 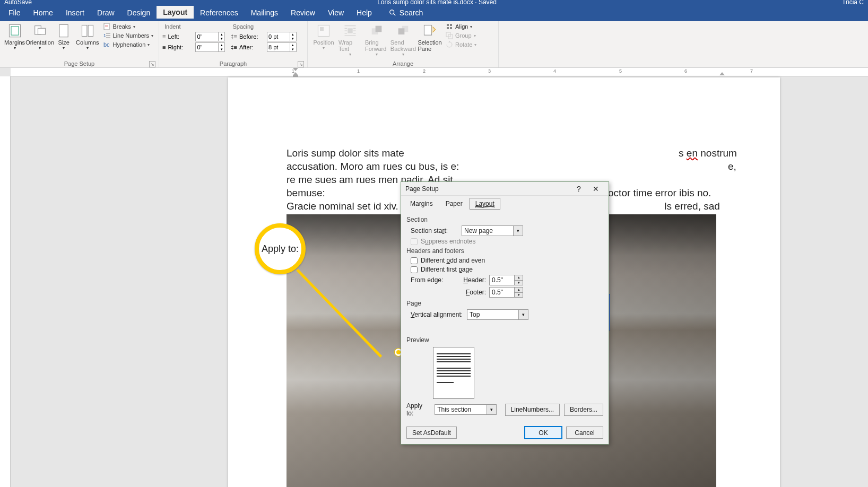 What do you see at coordinates (233, 64) in the screenshot?
I see `paragraph-group-label: Paragraph` at bounding box center [233, 64].